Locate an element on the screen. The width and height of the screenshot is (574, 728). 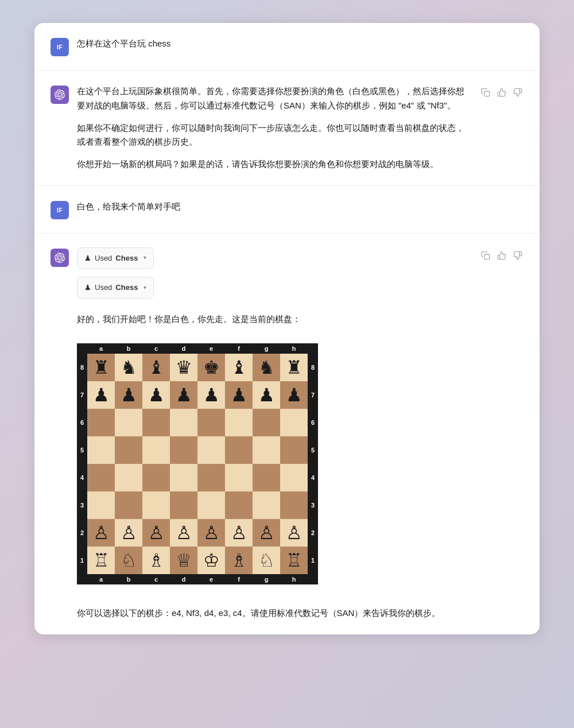
sq-a5 is located at coordinates (101, 450).